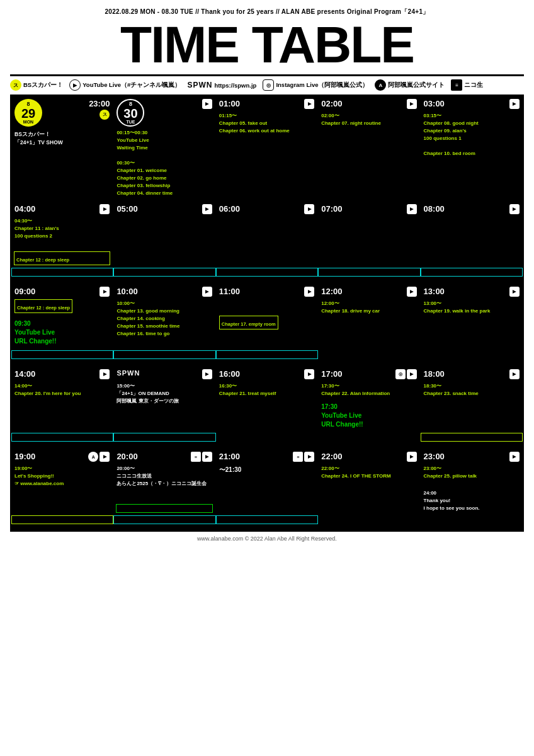 Image resolution: width=534 pixels, height=756 pixels. Describe the element at coordinates (28, 113) in the screenshot. I see `day-label: 29` at that location.